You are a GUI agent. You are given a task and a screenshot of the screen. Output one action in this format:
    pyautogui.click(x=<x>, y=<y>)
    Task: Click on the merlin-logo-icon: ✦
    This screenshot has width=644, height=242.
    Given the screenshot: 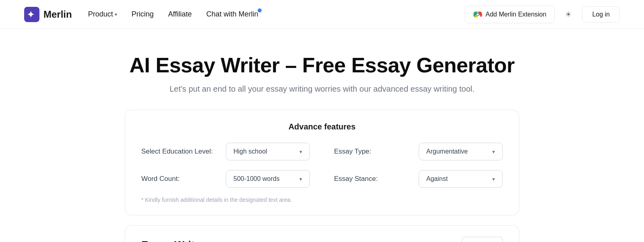 What is the action you would take?
    pyautogui.click(x=32, y=14)
    